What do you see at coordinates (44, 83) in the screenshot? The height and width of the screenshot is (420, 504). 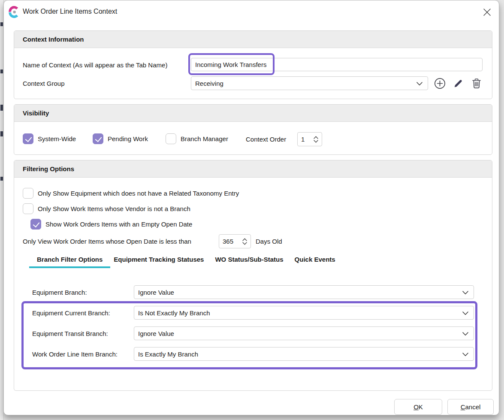 I see `context-group-label: Context Group` at bounding box center [44, 83].